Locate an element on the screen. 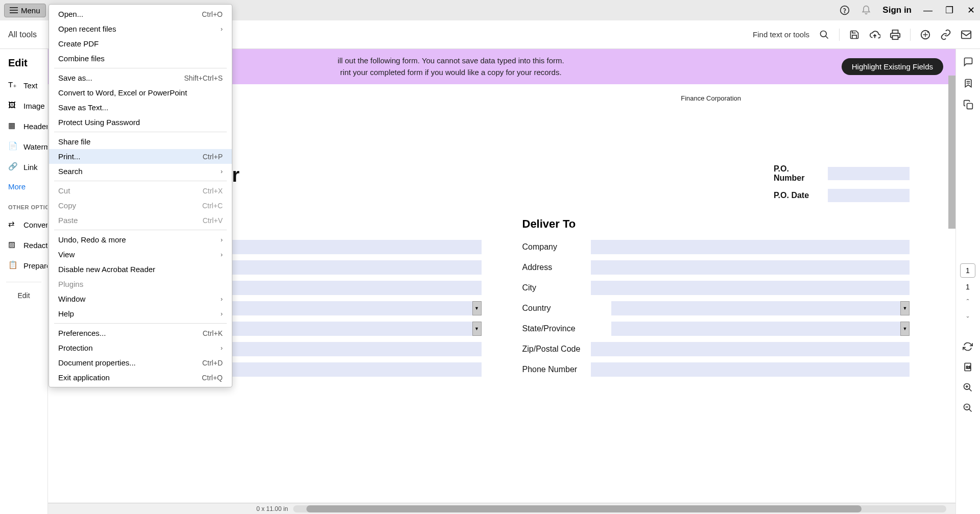 This screenshot has height=514, width=980. menu-item-undo-redo-more: Undo, Redo & more› is located at coordinates (140, 240).